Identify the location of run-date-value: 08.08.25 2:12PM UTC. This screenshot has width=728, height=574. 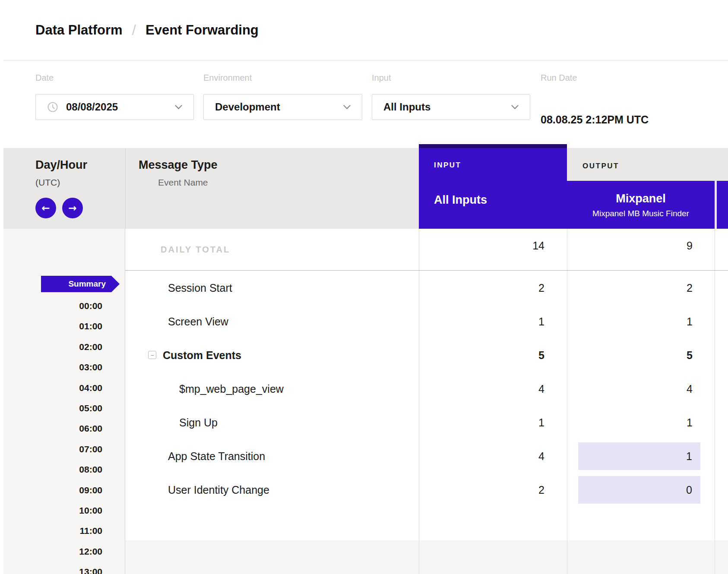
(595, 120).